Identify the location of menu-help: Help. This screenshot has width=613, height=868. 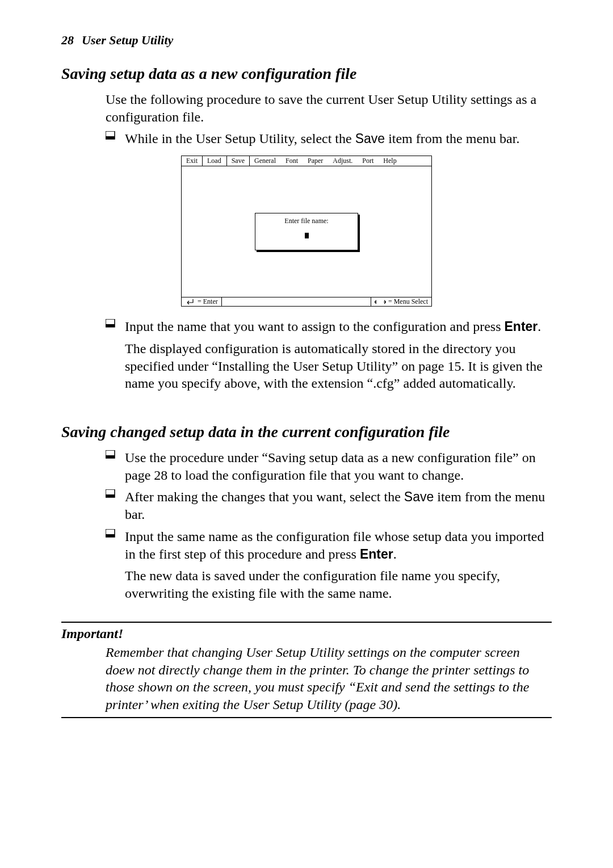
(390, 161).